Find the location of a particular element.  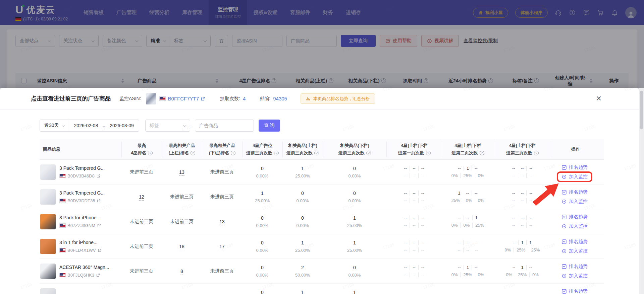

scrollbar-thumb is located at coordinates (641, 110).